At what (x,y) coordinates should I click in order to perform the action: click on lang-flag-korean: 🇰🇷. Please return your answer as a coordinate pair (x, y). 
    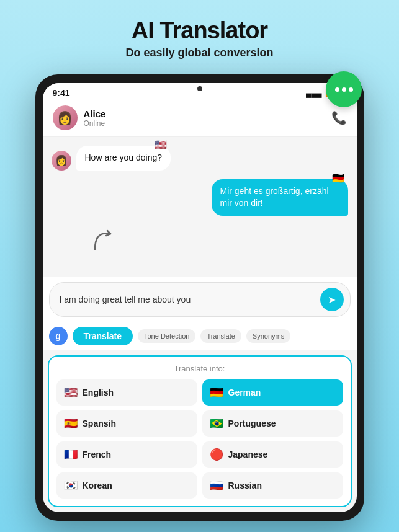
    Looking at the image, I should click on (71, 485).